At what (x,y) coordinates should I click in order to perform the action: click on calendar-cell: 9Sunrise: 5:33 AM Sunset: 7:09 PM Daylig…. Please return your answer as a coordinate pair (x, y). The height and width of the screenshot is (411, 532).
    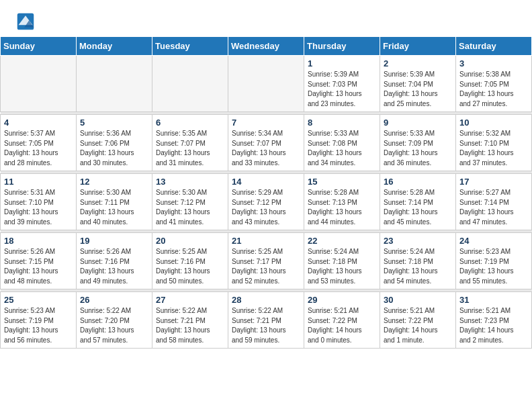
    Looking at the image, I should click on (418, 143).